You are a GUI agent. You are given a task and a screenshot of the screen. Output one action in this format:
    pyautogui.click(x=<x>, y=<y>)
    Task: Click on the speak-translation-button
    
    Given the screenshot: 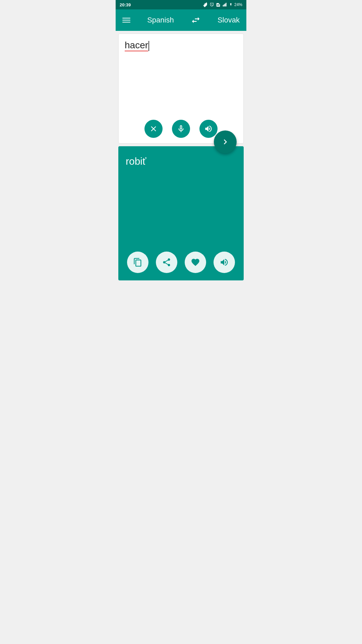 What is the action you would take?
    pyautogui.click(x=224, y=262)
    